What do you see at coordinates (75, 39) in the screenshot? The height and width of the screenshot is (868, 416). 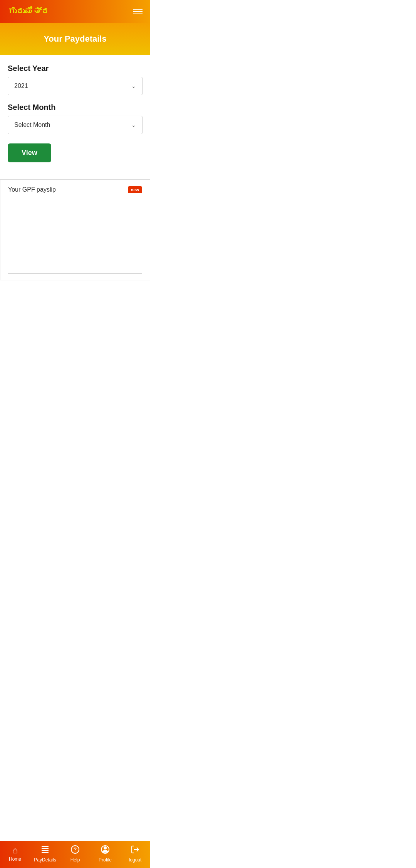 I see `page-title: Your Paydetails` at bounding box center [75, 39].